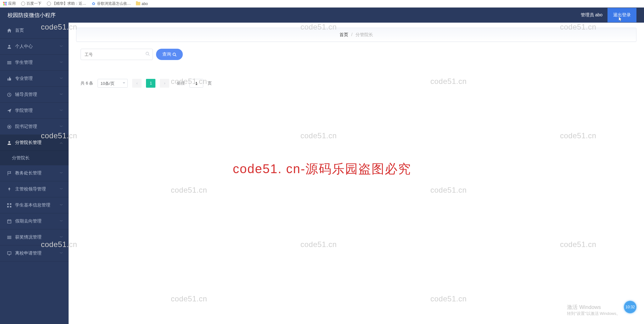 This screenshot has width=644, height=324. What do you see at coordinates (23, 4) in the screenshot?
I see `globe-icon` at bounding box center [23, 4].